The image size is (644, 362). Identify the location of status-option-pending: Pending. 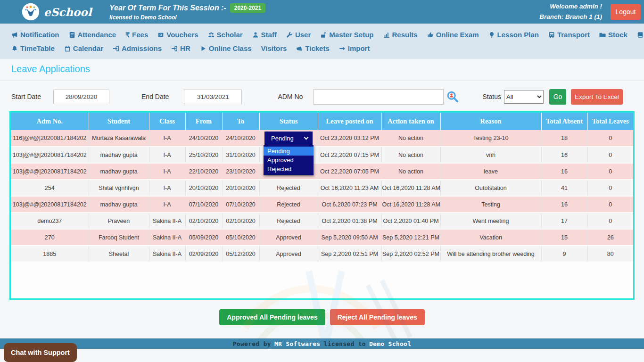
(289, 151).